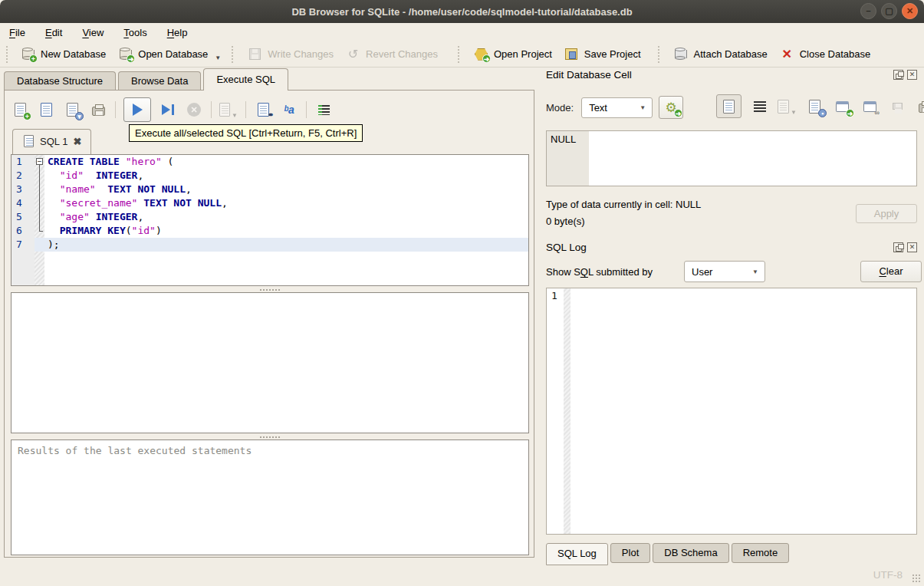 The width and height of the screenshot is (924, 586). I want to click on menu-tools: Tools, so click(135, 32).